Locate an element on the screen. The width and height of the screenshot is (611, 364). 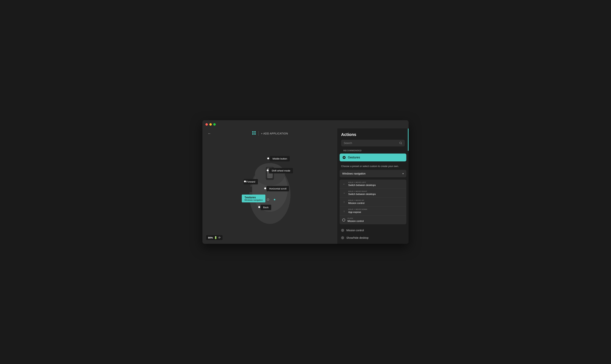
action-text-0: HOLD + MOVE LEFT Switch between desktops is located at coordinates (376, 184).